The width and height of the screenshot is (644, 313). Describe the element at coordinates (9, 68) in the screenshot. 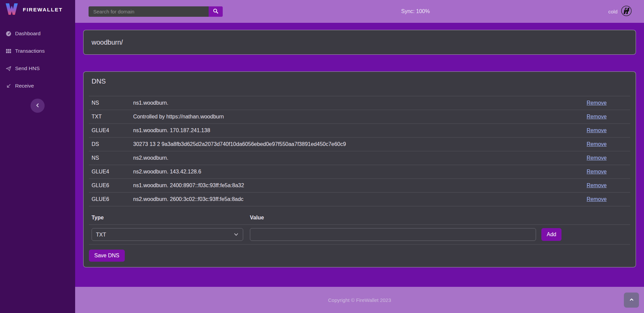

I see `send-icon` at that location.